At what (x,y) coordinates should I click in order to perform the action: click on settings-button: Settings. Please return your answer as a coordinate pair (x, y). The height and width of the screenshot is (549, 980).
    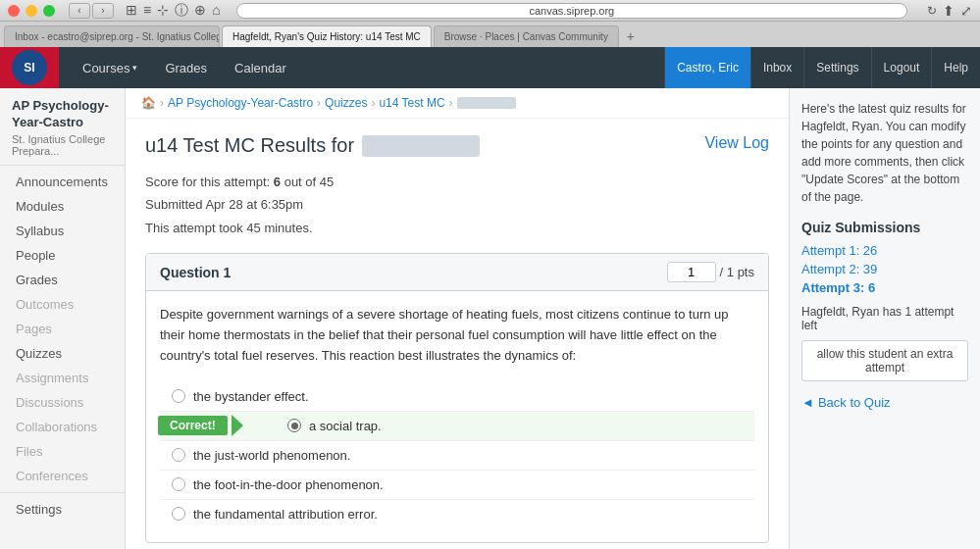
    Looking at the image, I should click on (837, 68).